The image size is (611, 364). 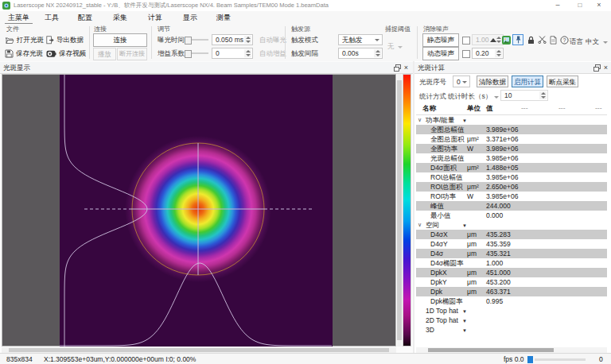 What do you see at coordinates (512, 254) in the screenshot?
I see `table-row: D4σμm435.321` at bounding box center [512, 254].